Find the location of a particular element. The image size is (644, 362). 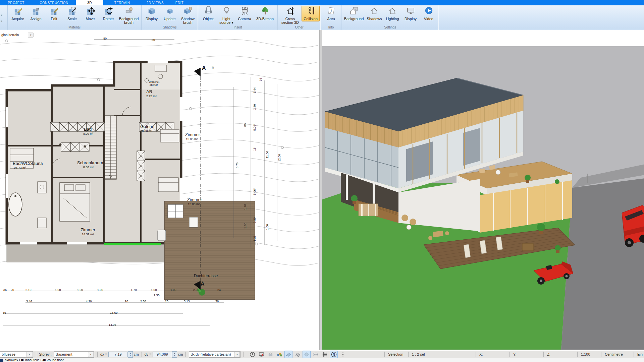

area-icon: ? is located at coordinates (331, 11).